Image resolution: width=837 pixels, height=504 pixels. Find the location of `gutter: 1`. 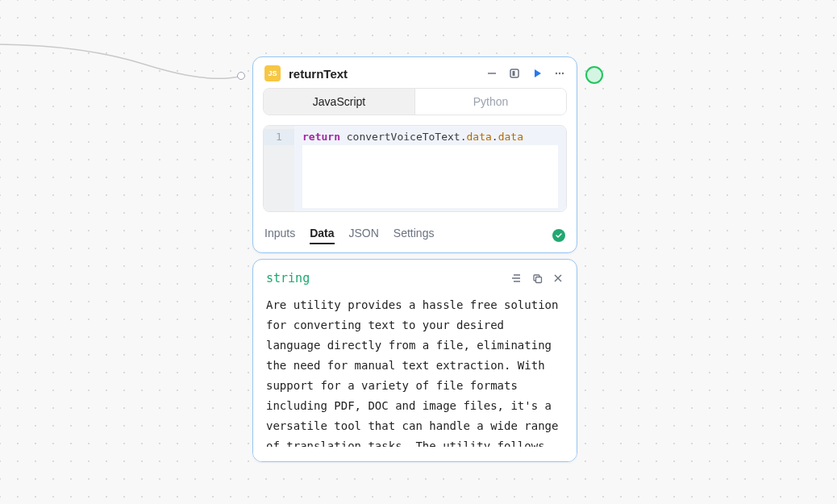

gutter: 1 is located at coordinates (279, 169).